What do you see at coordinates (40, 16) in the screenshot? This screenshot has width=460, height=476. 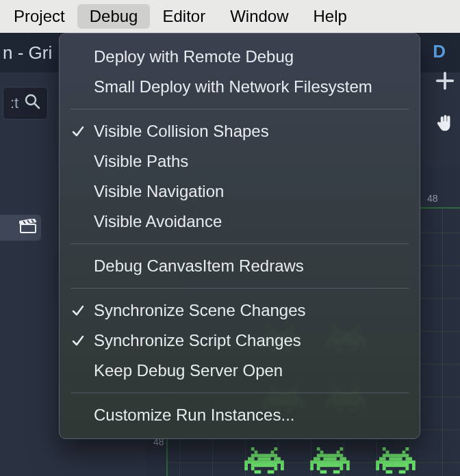 I see `menubar-item-project: Project` at bounding box center [40, 16].